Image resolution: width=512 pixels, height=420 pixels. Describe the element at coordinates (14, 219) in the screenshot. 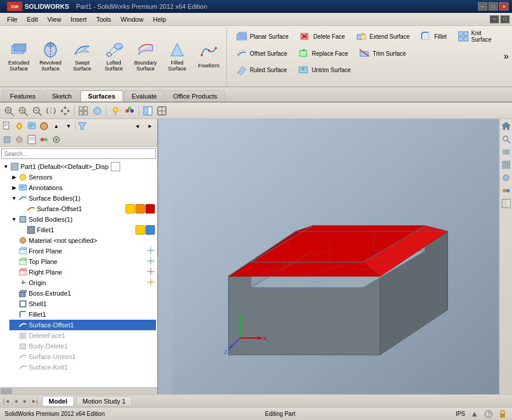

I see `toggle-solid-bodies: ▼` at that location.